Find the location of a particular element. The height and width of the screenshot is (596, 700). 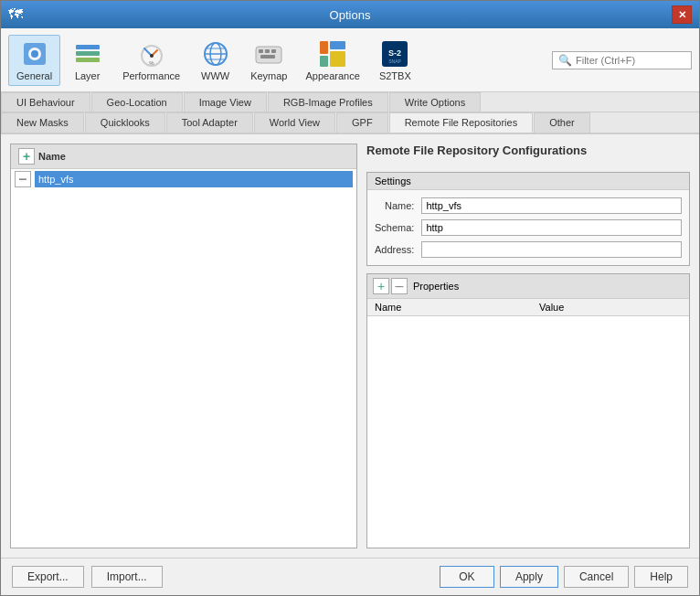

address-label: Address: is located at coordinates (395, 250).